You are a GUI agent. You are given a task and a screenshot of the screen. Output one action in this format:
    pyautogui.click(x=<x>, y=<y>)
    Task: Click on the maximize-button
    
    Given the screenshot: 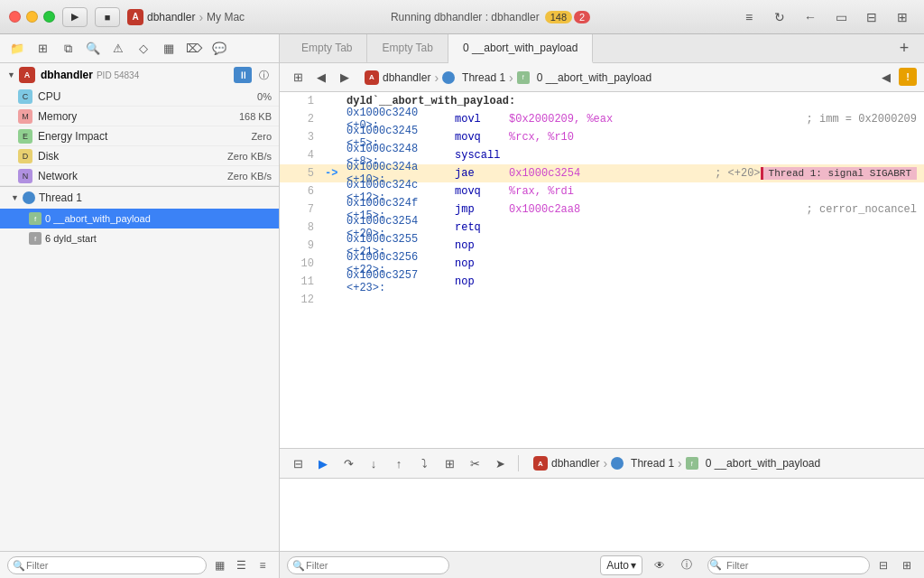 What is the action you would take?
    pyautogui.click(x=49, y=16)
    